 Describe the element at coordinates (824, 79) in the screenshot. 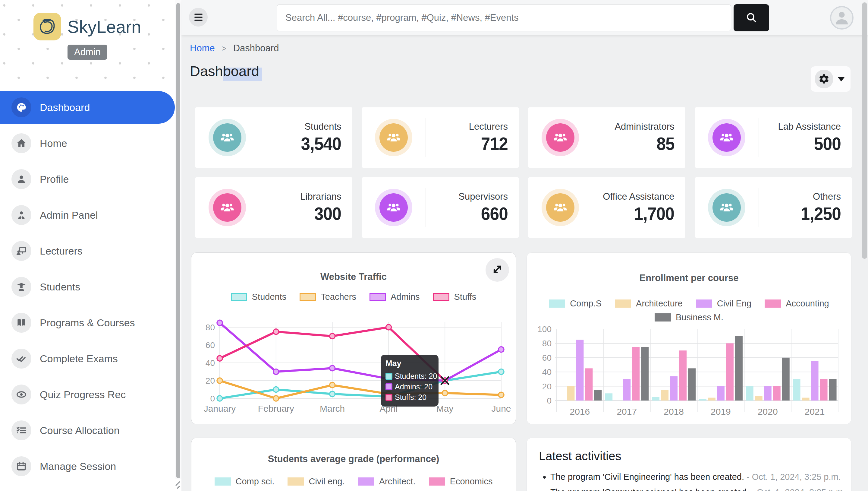

I see `gear-icon` at that location.